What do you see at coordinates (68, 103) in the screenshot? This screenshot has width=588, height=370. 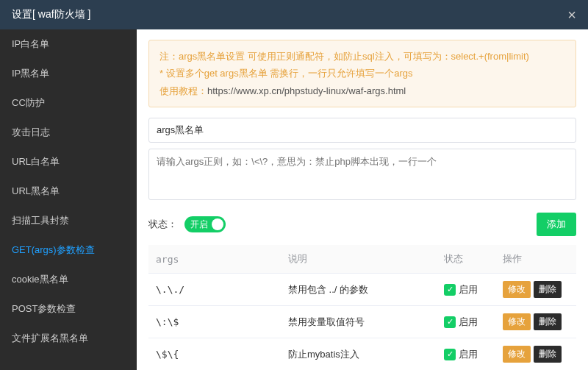 I see `sidebar-item: CC防护` at bounding box center [68, 103].